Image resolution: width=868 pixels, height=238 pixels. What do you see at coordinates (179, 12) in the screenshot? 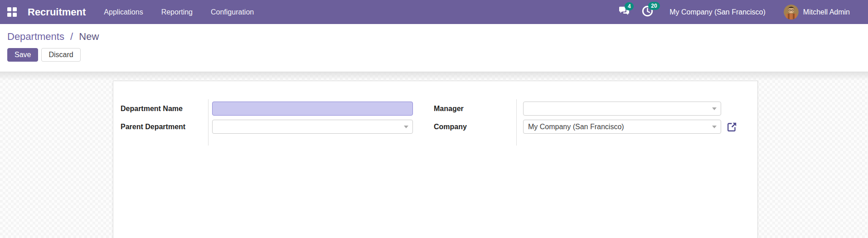
I see `main-menus: Applications Reporting Configuration` at bounding box center [179, 12].